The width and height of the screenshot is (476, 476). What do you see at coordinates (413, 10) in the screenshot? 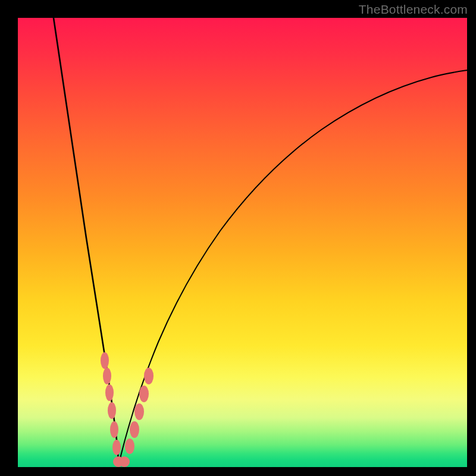
I see `watermark-text: TheBottleneck.com` at bounding box center [413, 10].